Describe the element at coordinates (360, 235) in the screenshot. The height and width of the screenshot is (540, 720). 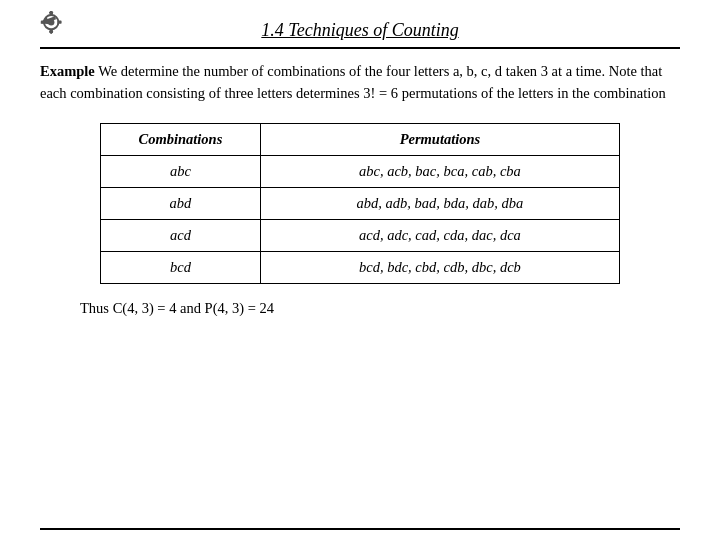
I see `table-row: acdacd, adc, cad, cda, dac, dca` at that location.